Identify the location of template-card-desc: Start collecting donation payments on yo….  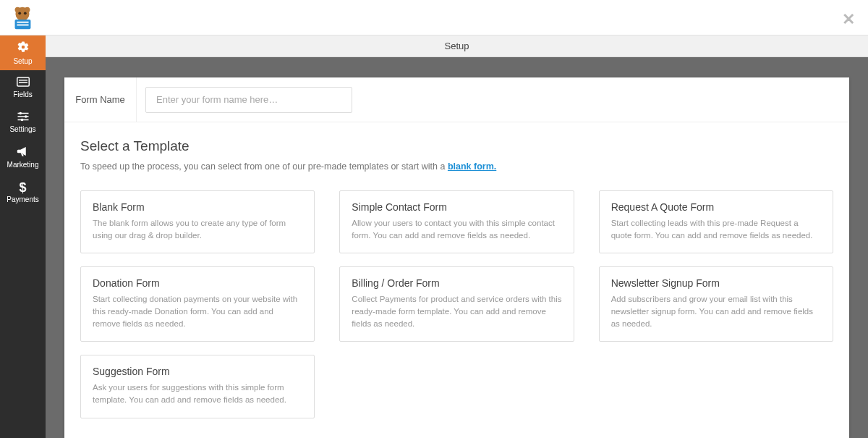
(197, 311).